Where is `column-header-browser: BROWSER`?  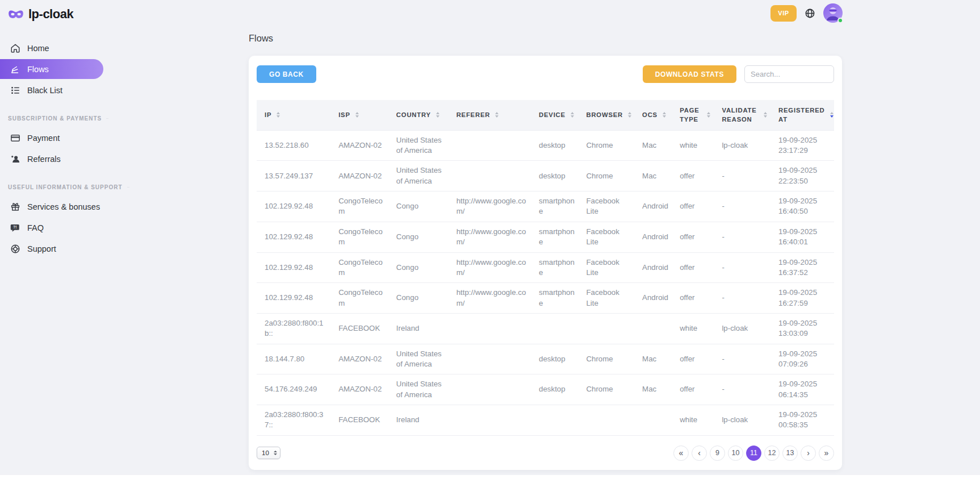 column-header-browser: BROWSER is located at coordinates (606, 115).